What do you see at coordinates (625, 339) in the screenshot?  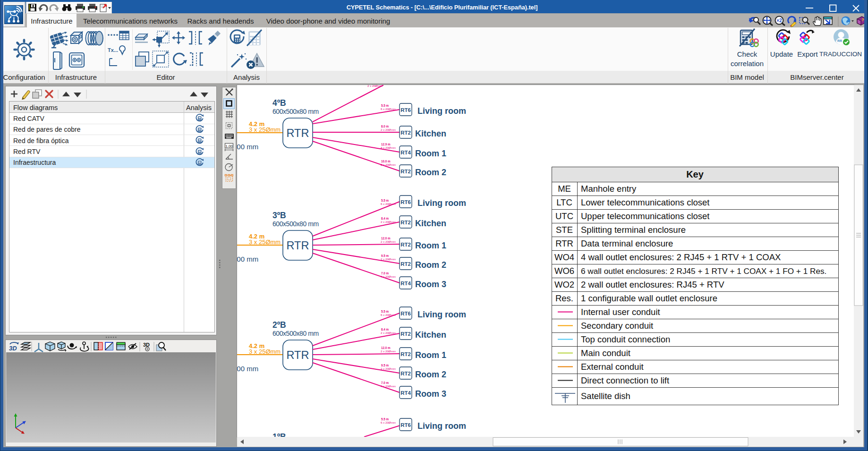 I see `svg-text: Top conduit connection` at bounding box center [625, 339].